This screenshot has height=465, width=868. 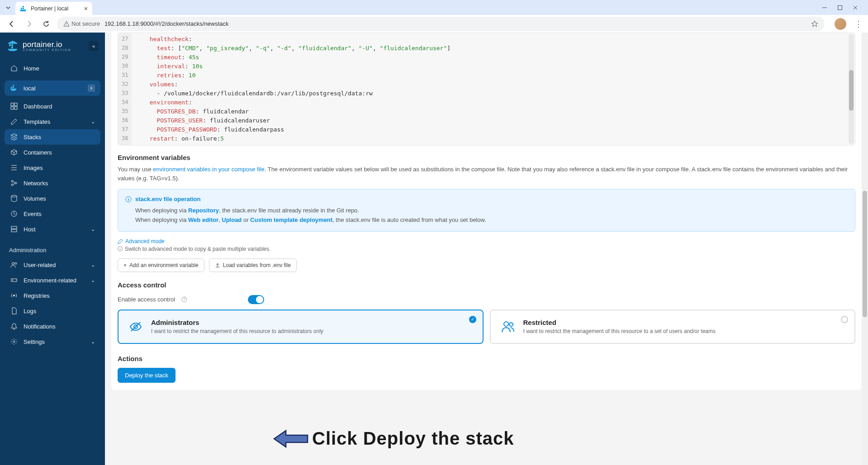 I want to click on sidebar-item-networks: Networks, so click(x=52, y=183).